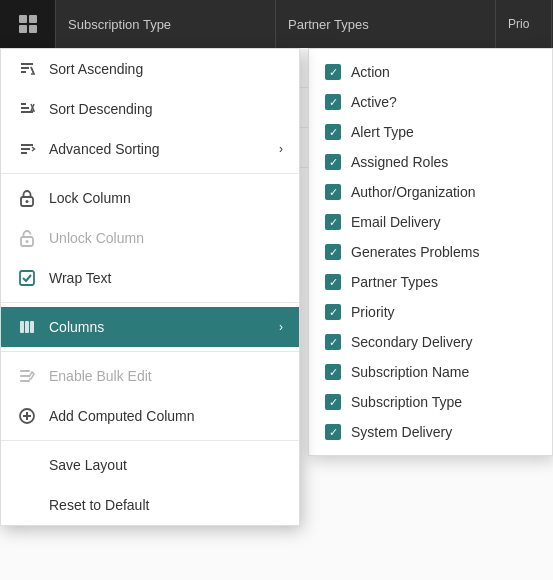 This screenshot has height=580, width=553. I want to click on add-computed-label: Add Computed Column, so click(122, 416).